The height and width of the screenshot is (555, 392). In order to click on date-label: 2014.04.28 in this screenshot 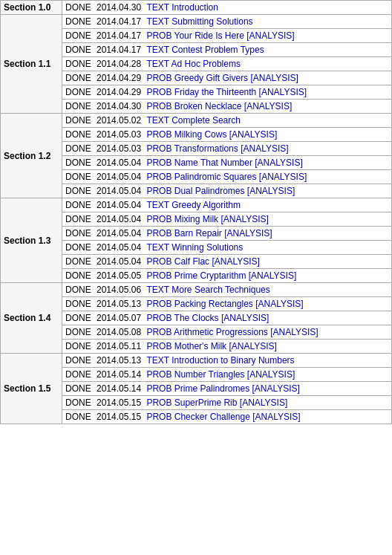, I will do `click(120, 64)`.